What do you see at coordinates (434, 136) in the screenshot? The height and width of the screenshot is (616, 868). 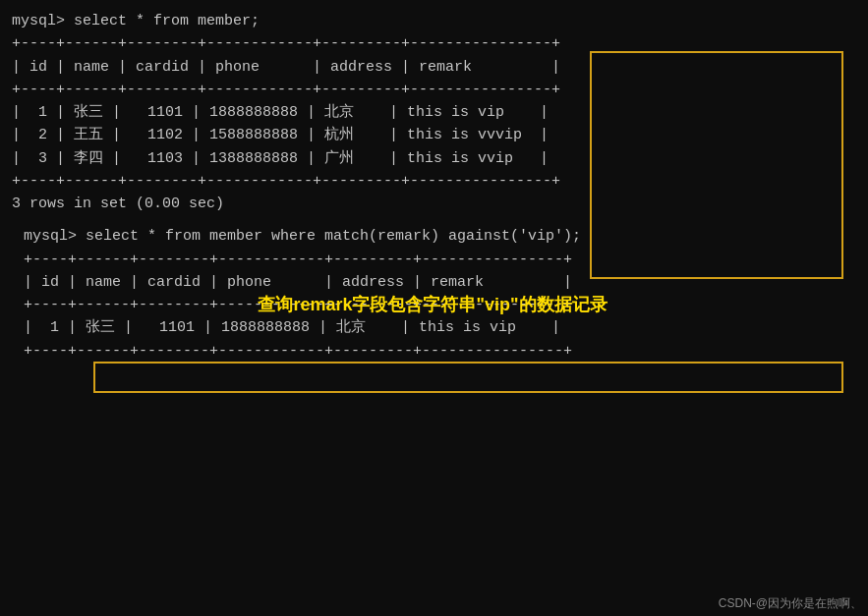 I see `line-6: | 2 | 王五 | 1102 | 1588888888 | 杭州 | this…` at bounding box center [434, 136].